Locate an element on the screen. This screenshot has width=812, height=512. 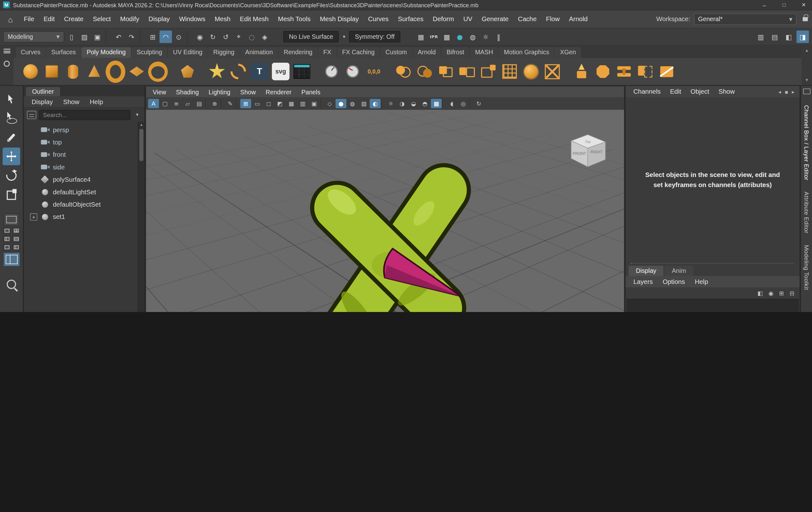
wireframe-on-shaded-toggle: ◍ is located at coordinates (352, 104).